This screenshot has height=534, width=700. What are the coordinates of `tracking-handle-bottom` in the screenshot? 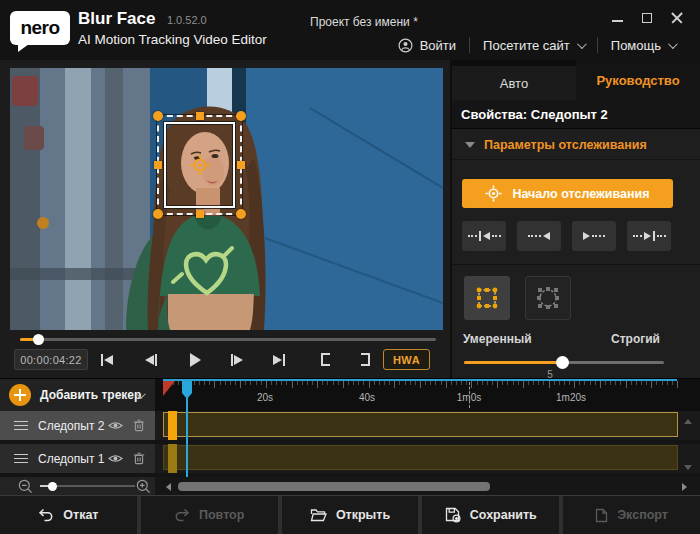 It's located at (200, 214).